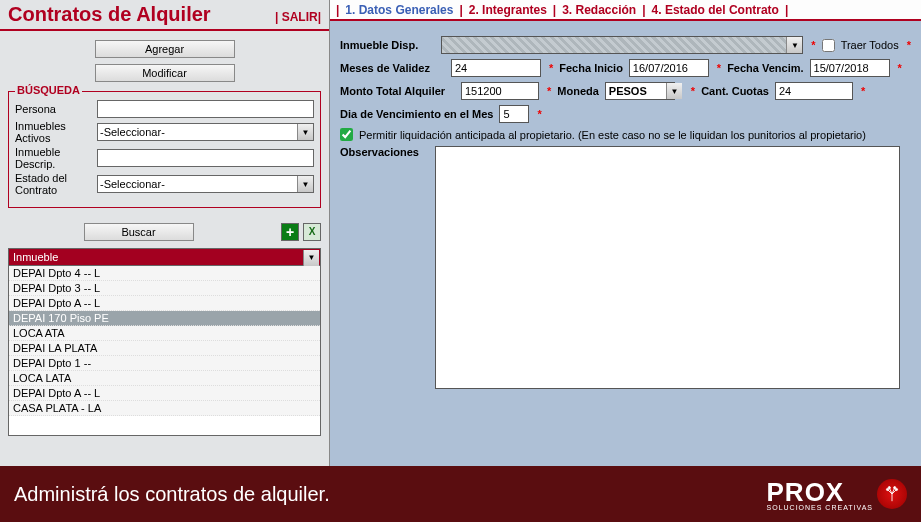  What do you see at coordinates (56, 158) in the screenshot?
I see `label-inm-descrip: Inmueble Descrip.` at bounding box center [56, 158].